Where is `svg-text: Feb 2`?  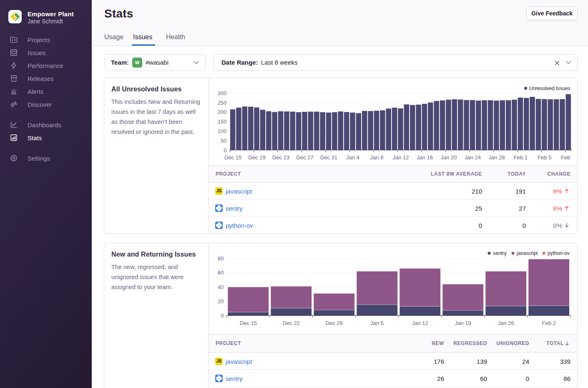 svg-text: Feb 2 is located at coordinates (549, 323).